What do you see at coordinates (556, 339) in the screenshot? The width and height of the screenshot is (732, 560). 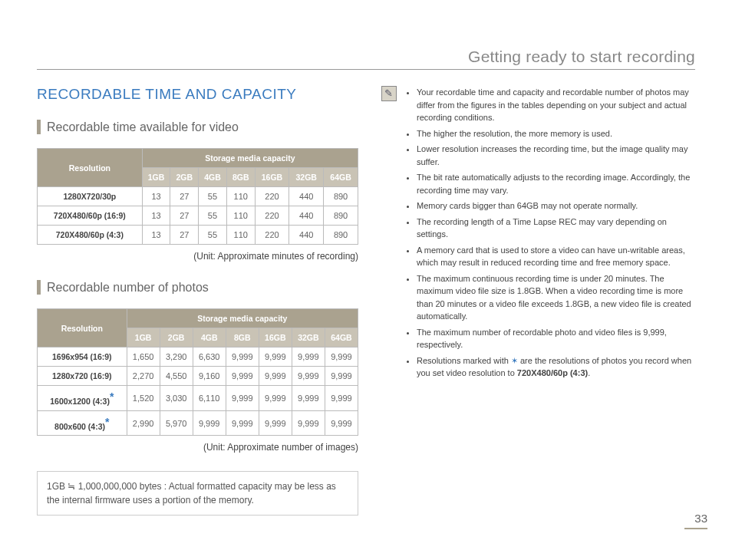 I see `note-item: The maximum number of recordable photo a…` at bounding box center [556, 339].